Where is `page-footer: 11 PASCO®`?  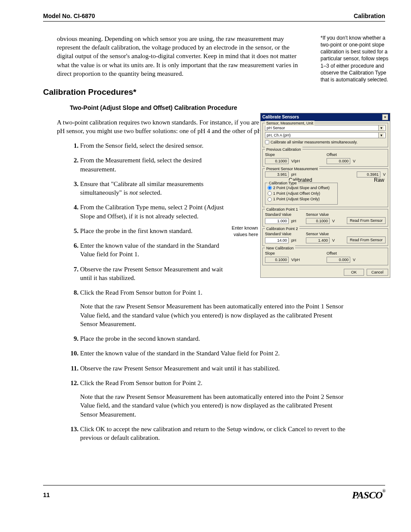 page-footer: 11 PASCO® is located at coordinates (214, 494).